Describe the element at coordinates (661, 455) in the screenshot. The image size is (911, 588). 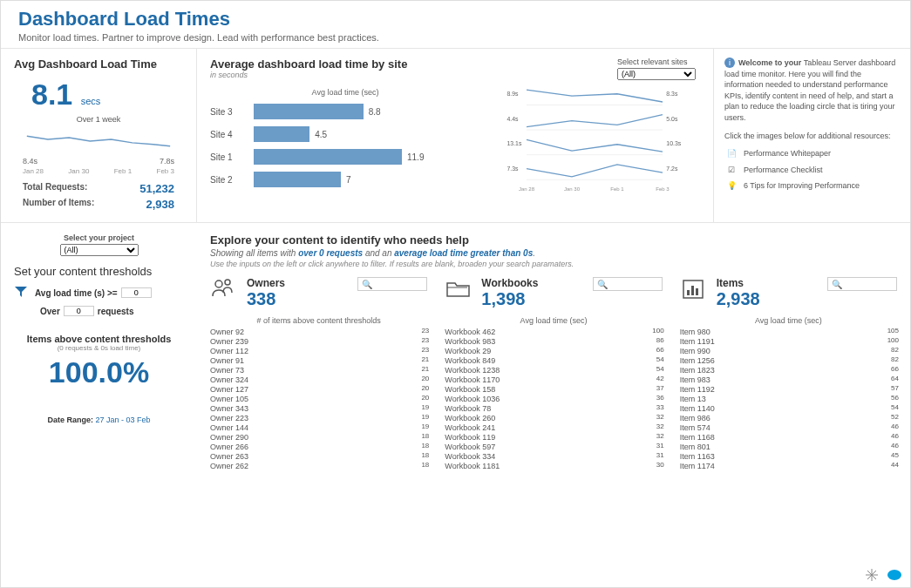
I see `row-value: 31` at that location.